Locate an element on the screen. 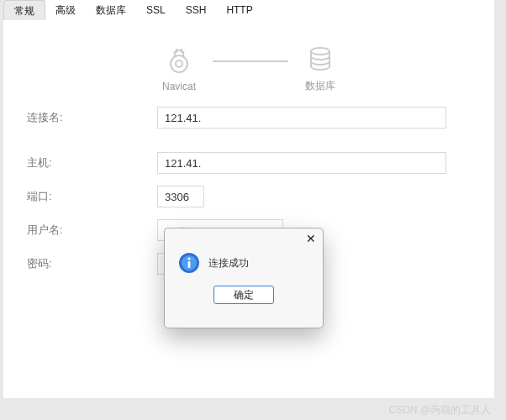 This screenshot has height=420, width=506. connection-name-input is located at coordinates (302, 118).